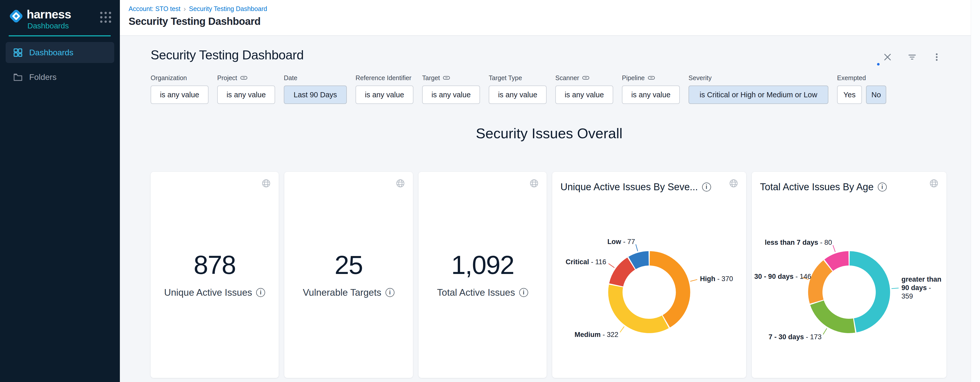 This screenshot has width=980, height=382. I want to click on stat-label: Unique Active Issues, so click(208, 293).